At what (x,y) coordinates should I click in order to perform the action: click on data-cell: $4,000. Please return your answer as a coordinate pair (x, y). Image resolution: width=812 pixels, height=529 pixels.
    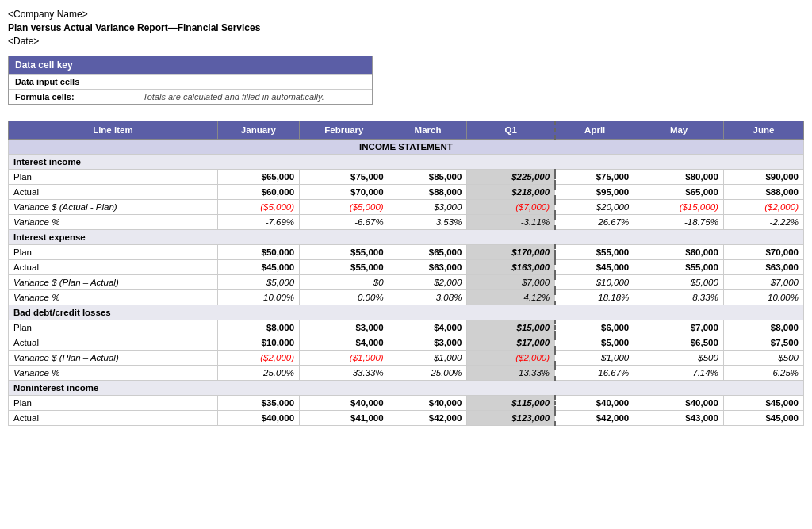
    Looking at the image, I should click on (344, 343).